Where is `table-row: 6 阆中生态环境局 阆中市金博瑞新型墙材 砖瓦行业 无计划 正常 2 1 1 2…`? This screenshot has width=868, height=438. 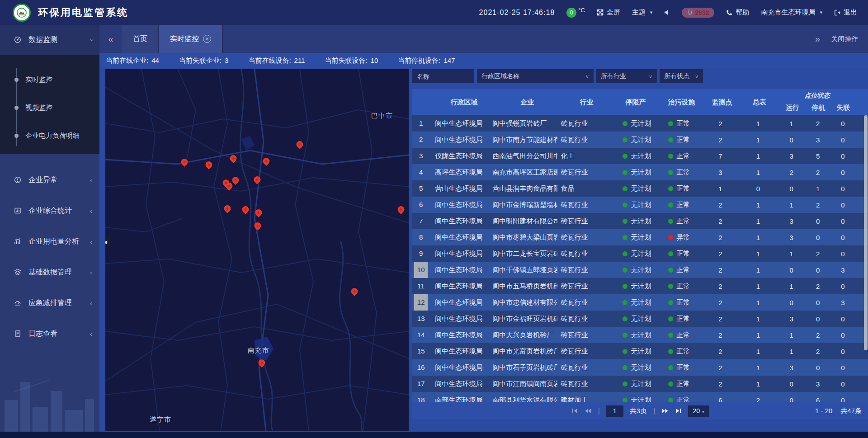 table-row: 6 阆中生态环境局 阆中市金博瑞新型墙材 砖瓦行业 无计划 正常 2 1 1 2… is located at coordinates (640, 205).